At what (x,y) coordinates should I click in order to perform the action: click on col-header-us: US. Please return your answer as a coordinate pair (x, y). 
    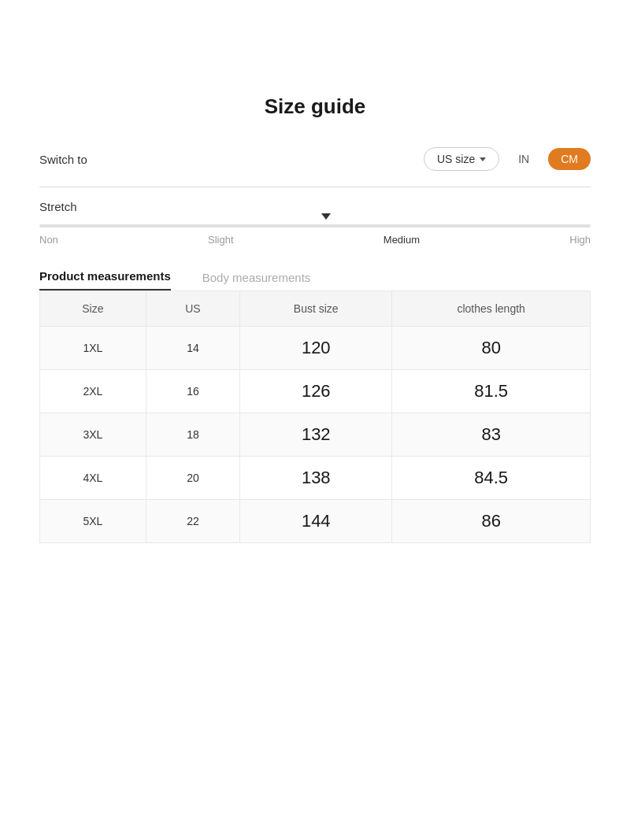
    Looking at the image, I should click on (192, 309).